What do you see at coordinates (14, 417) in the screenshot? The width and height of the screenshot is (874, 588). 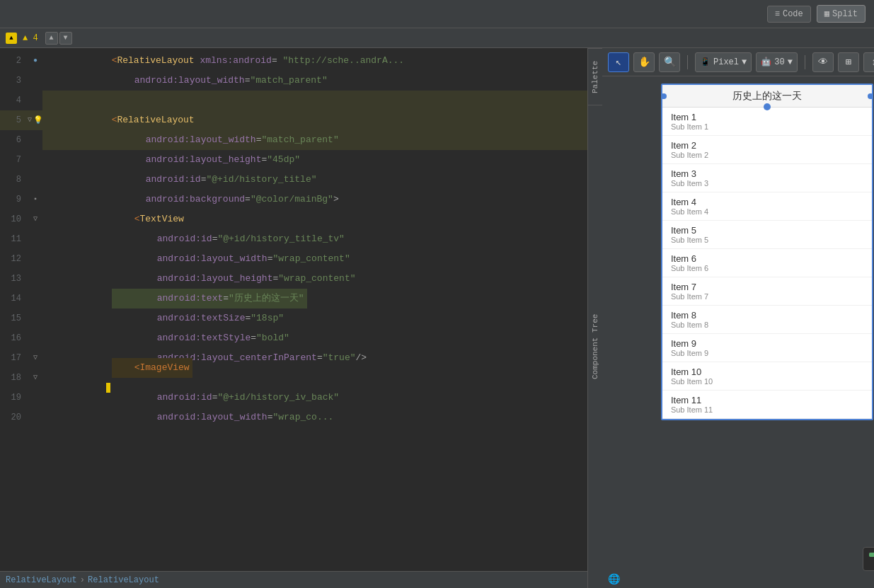 I see `line-number: 20` at bounding box center [14, 417].